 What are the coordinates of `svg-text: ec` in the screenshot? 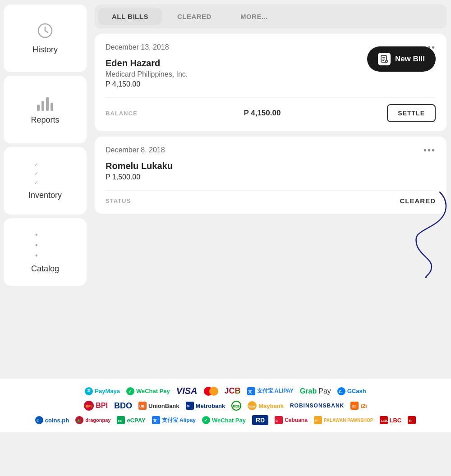 It's located at (120, 421).